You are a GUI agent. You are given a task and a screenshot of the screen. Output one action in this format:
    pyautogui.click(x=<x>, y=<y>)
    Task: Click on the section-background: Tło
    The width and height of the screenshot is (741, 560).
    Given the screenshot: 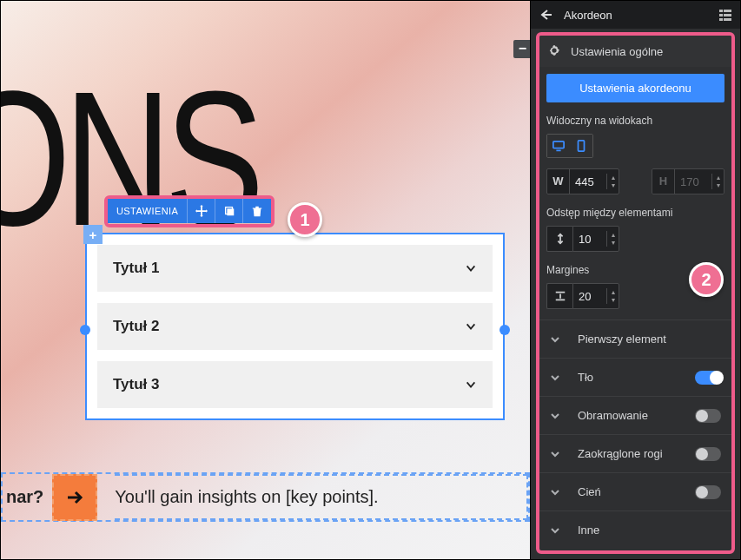 What is the action you would take?
    pyautogui.click(x=636, y=377)
    